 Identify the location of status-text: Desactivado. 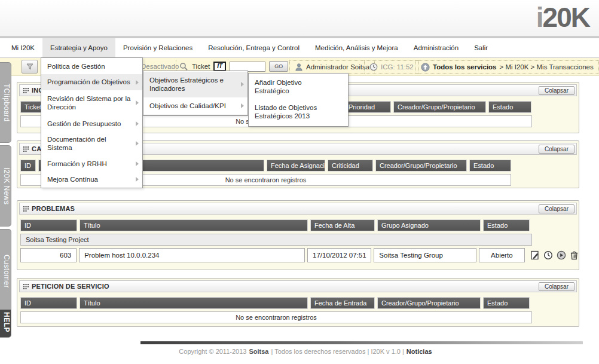
(160, 66).